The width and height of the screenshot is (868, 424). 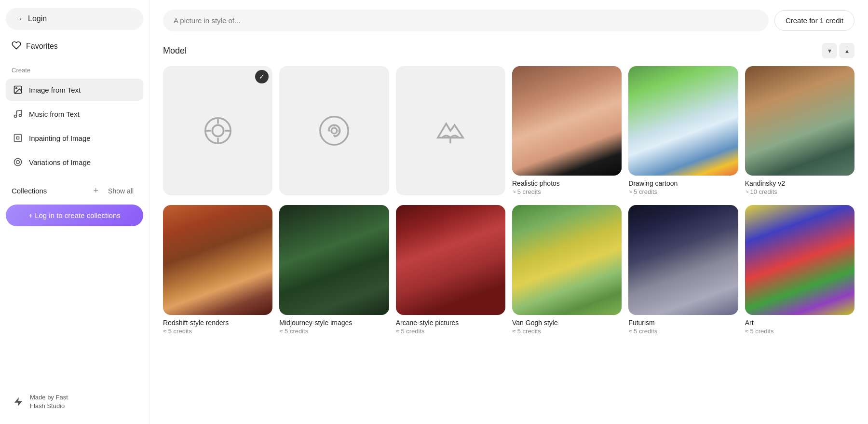 I want to click on sidebar-item-image-from-text: Image from Text, so click(x=74, y=90).